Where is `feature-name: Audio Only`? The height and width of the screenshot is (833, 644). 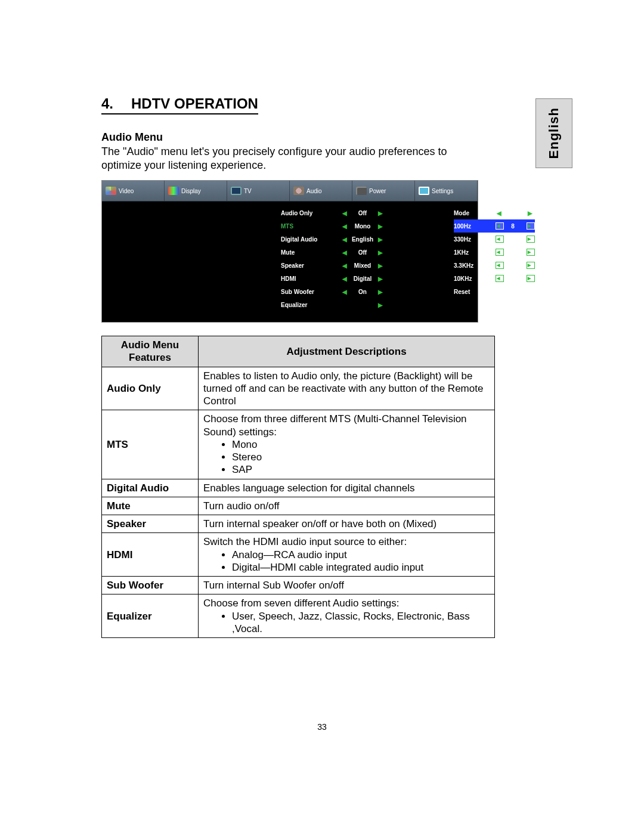
feature-name: Audio Only is located at coordinates (150, 389).